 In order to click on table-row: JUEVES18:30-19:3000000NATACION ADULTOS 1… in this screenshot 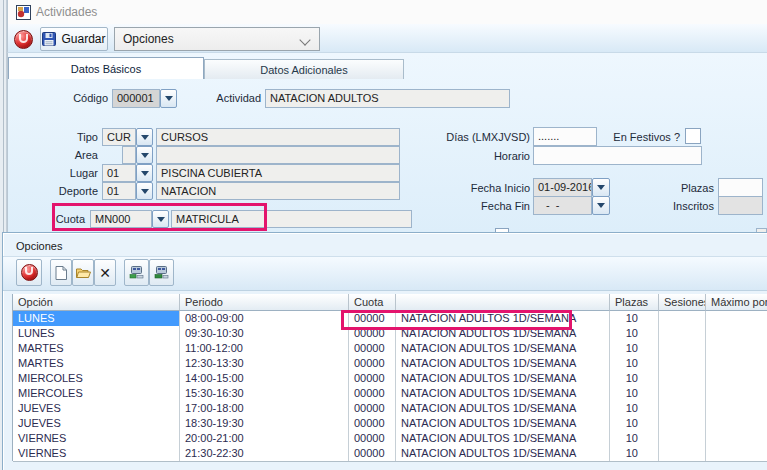, I will do `click(390, 424)`.